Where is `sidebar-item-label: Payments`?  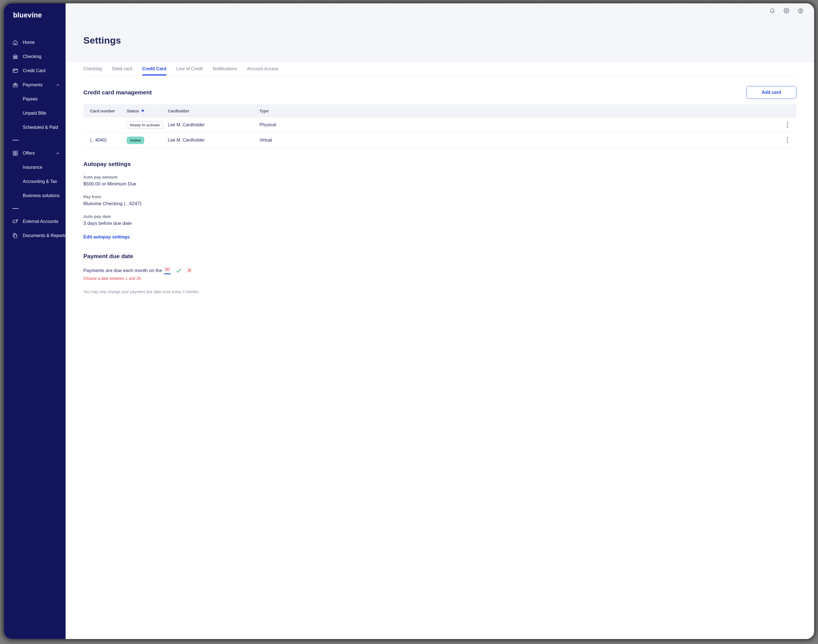 sidebar-item-label: Payments is located at coordinates (32, 85).